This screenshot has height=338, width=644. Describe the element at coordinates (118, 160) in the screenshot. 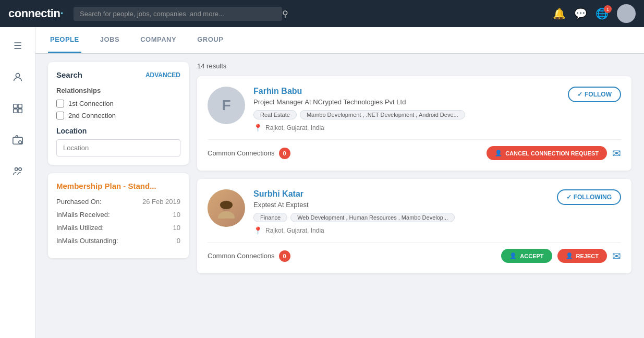

I see `left-panel: Search ADVANCED Relationships 1st Connec…` at that location.